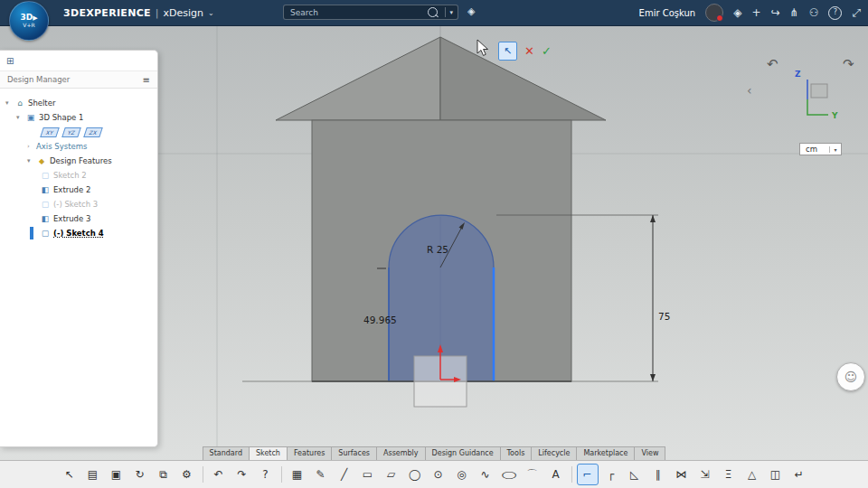  What do you see at coordinates (515, 454) in the screenshot?
I see `tab-tools: Tools` at bounding box center [515, 454].